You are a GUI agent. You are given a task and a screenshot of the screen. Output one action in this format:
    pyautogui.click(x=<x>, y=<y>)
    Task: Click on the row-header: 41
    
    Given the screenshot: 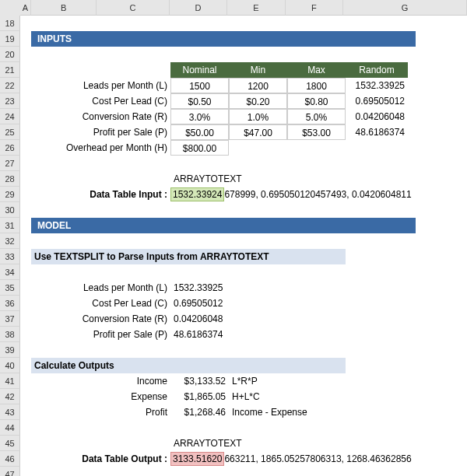 What is the action you would take?
    pyautogui.click(x=10, y=381)
    